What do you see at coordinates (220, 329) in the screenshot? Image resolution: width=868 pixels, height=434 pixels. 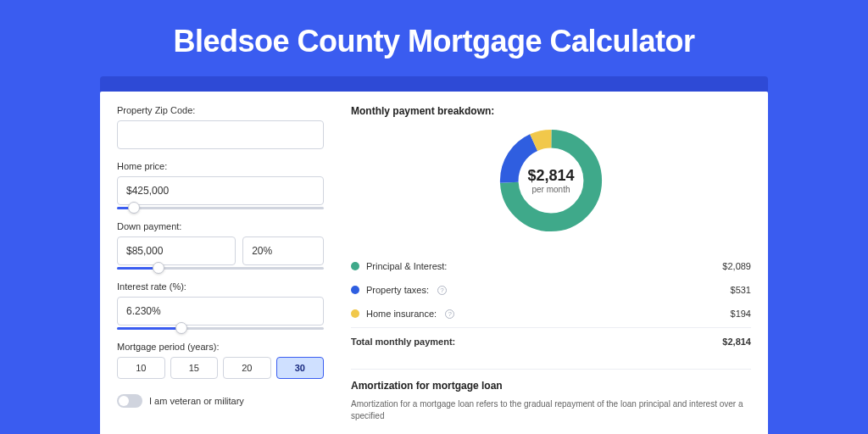 I see `interest-rate-slider` at bounding box center [220, 329].